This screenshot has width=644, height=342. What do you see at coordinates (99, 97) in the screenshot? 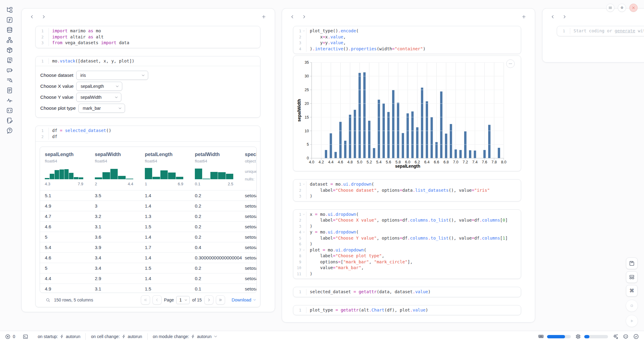
I see `choose-y-value-select: sepalWidth` at bounding box center [99, 97].